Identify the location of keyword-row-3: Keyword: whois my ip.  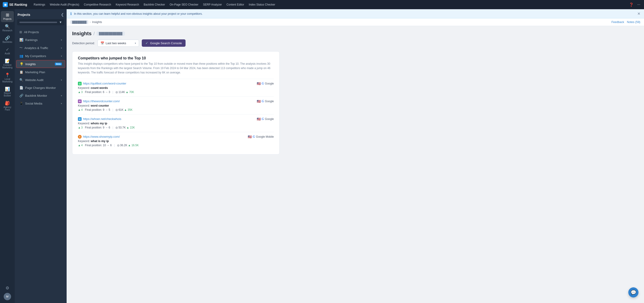
(176, 123).